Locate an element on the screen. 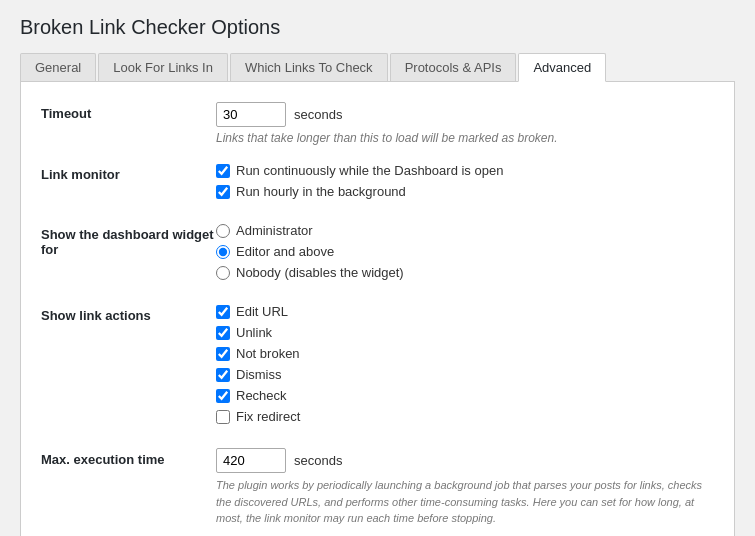  link-action-option-3: Dismiss is located at coordinates (465, 374).